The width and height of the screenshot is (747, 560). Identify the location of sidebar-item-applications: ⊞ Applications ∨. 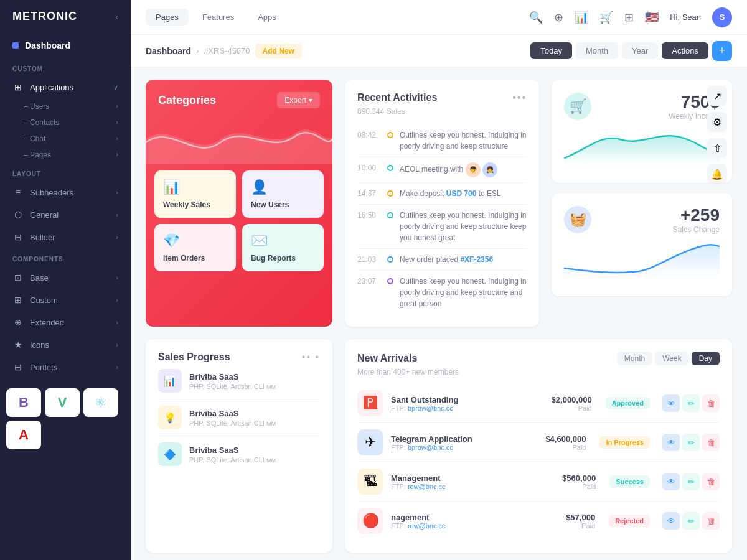
(65, 87).